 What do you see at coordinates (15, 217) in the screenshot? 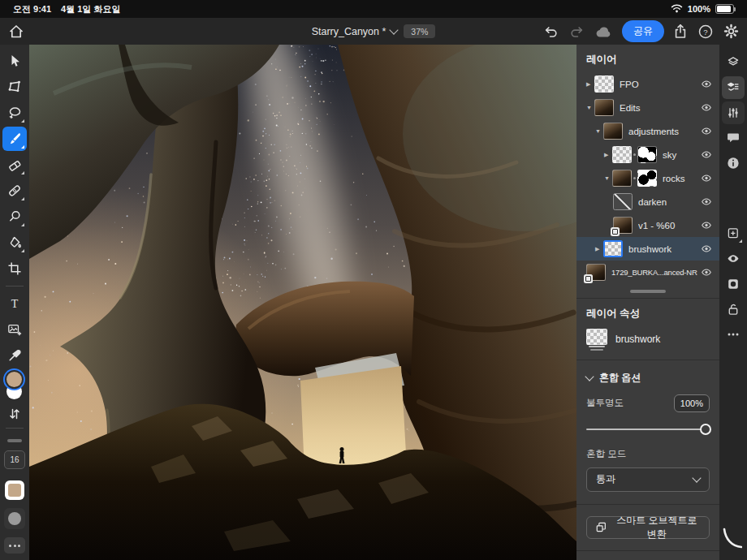
I see `clone-stamp-tool` at bounding box center [15, 217].